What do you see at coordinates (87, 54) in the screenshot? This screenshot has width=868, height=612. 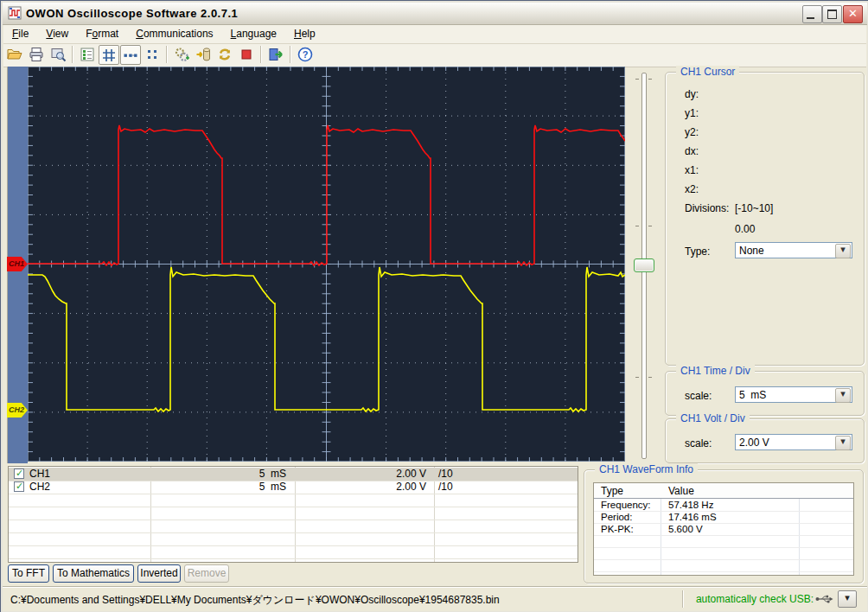 I see `channel-list-icon` at bounding box center [87, 54].